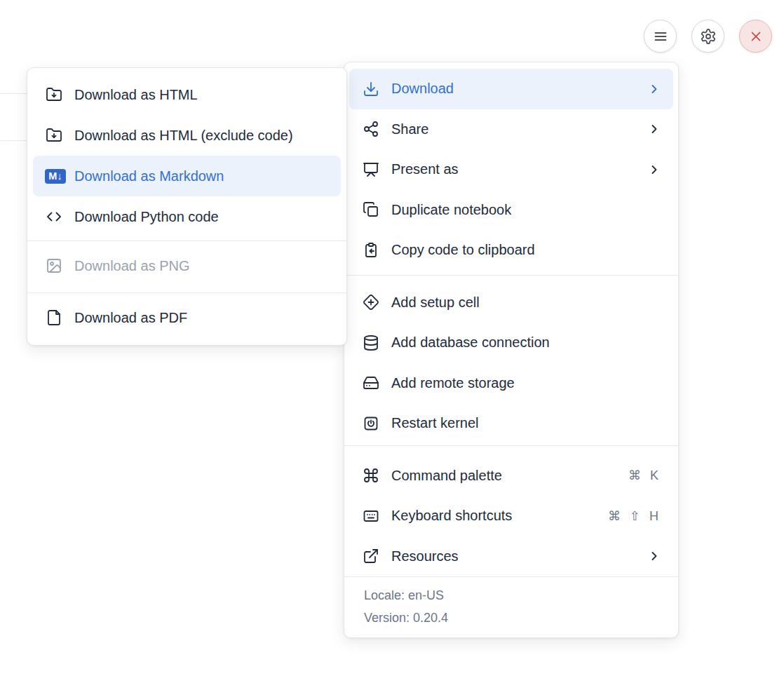 This screenshot has width=784, height=690. What do you see at coordinates (54, 266) in the screenshot?
I see `image-icon` at bounding box center [54, 266].